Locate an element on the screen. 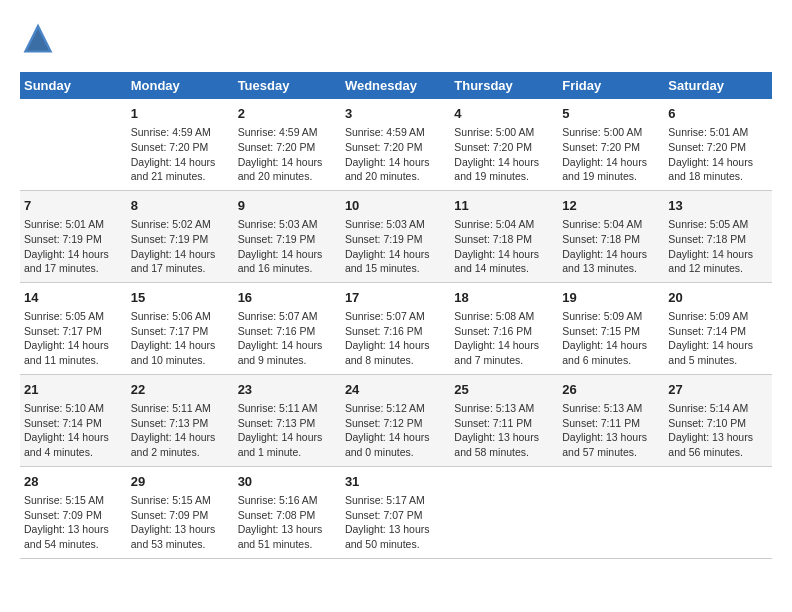  header-cell-saturday: Saturday is located at coordinates (718, 86).